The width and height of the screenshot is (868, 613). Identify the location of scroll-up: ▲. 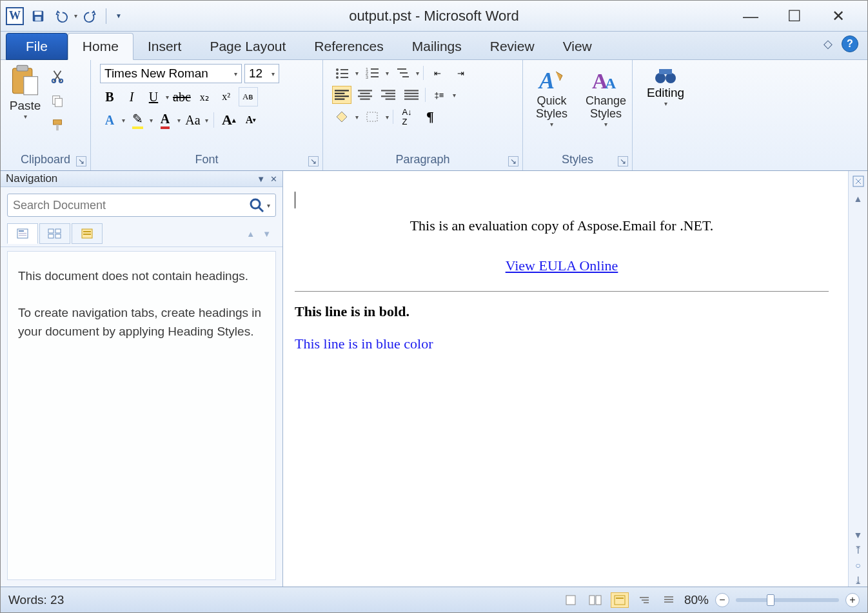
(858, 199).